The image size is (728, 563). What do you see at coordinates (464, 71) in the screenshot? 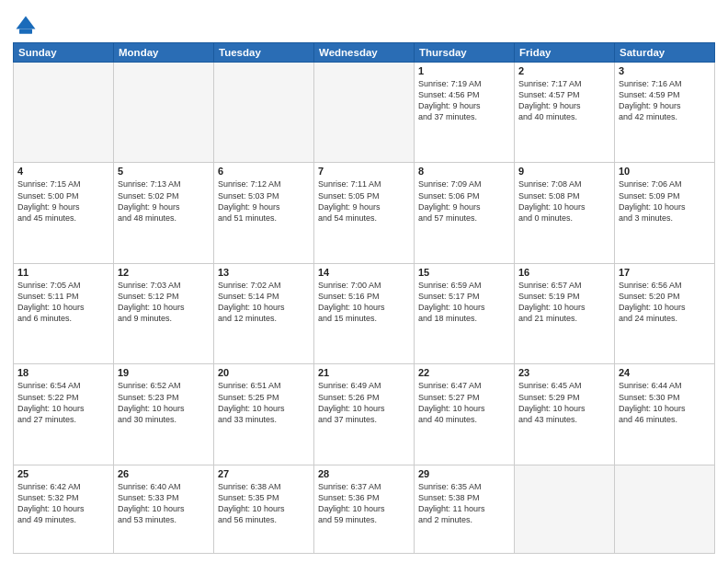
I see `day-number: 1` at bounding box center [464, 71].